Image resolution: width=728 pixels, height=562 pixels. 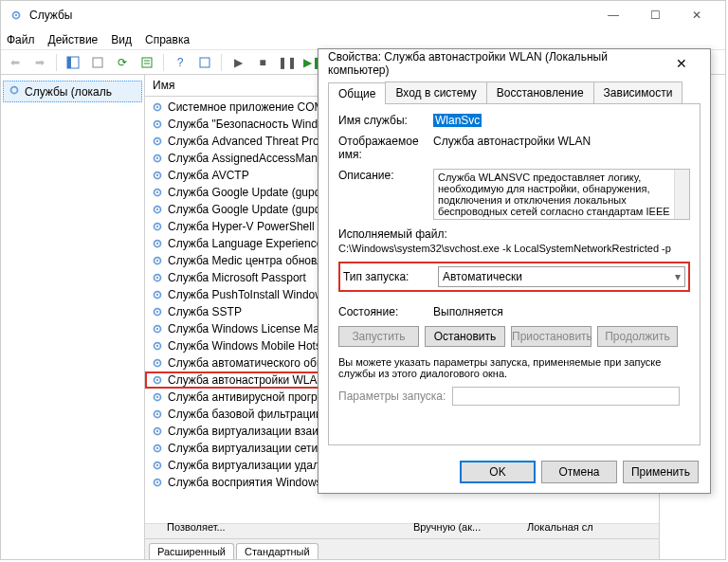 I want to click on close-button: ✕, so click(x=697, y=15).